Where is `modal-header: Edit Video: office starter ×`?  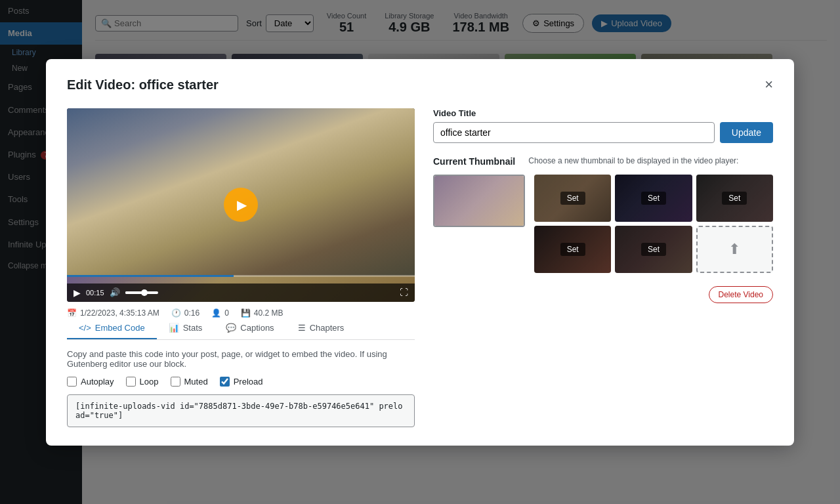
modal-header: Edit Video: office starter × is located at coordinates (420, 85).